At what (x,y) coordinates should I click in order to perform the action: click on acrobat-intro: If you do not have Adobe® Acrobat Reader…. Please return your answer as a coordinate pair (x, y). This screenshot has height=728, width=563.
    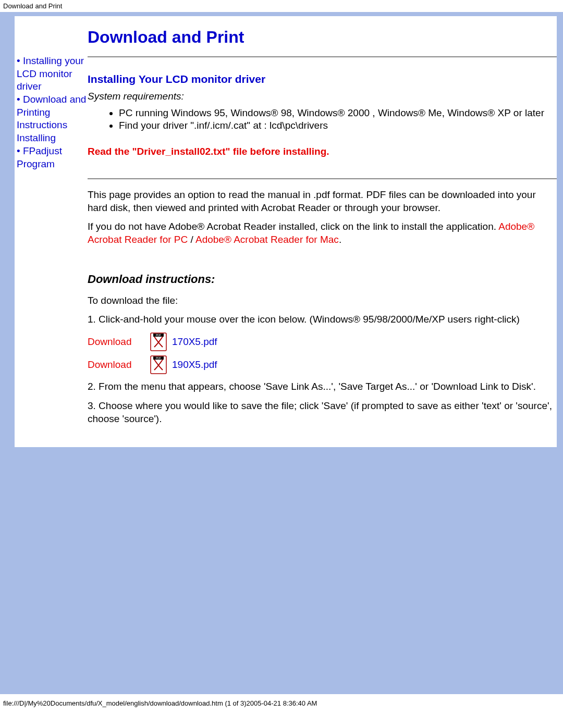
    Looking at the image, I should click on (293, 226).